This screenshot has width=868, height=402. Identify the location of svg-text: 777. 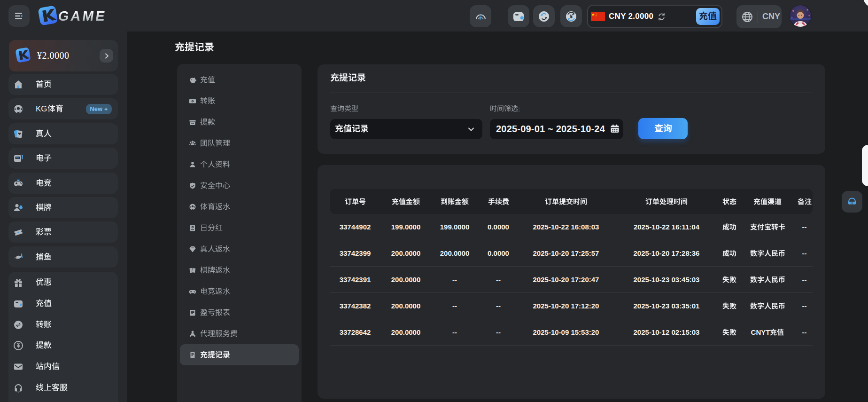
(18, 158).